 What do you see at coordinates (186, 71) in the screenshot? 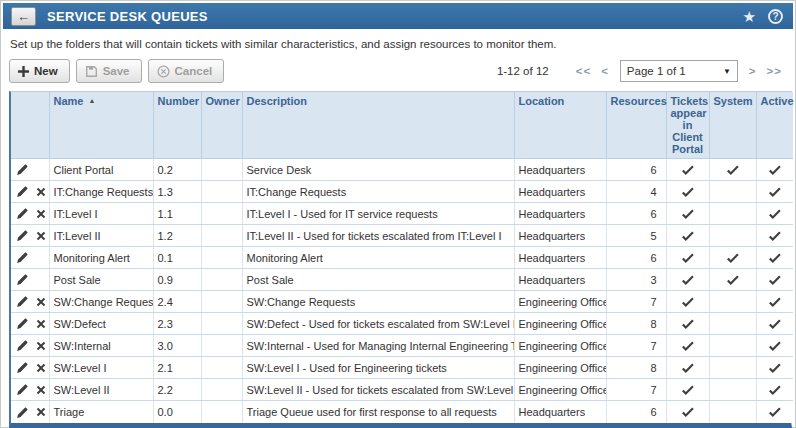
I see `cancel-button: Cancel` at bounding box center [186, 71].